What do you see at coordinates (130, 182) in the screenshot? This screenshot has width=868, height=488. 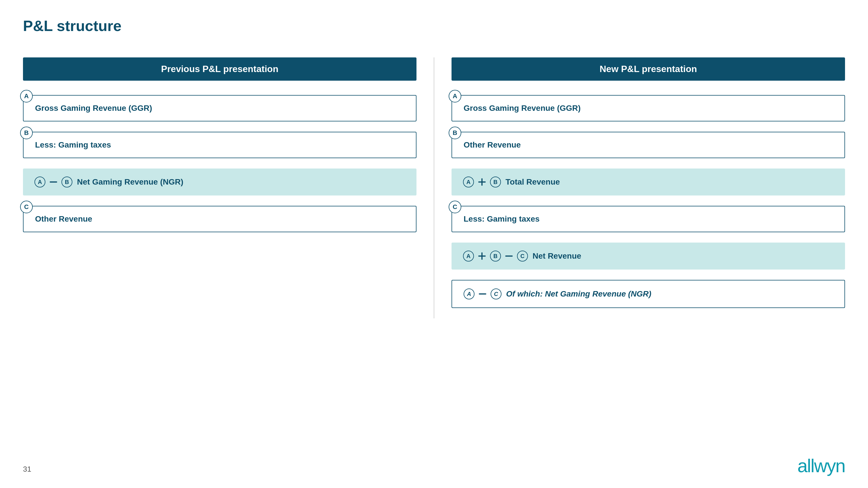 I see `left-ngr-label: Net Gaming Revenue (NGR)` at bounding box center [130, 182].